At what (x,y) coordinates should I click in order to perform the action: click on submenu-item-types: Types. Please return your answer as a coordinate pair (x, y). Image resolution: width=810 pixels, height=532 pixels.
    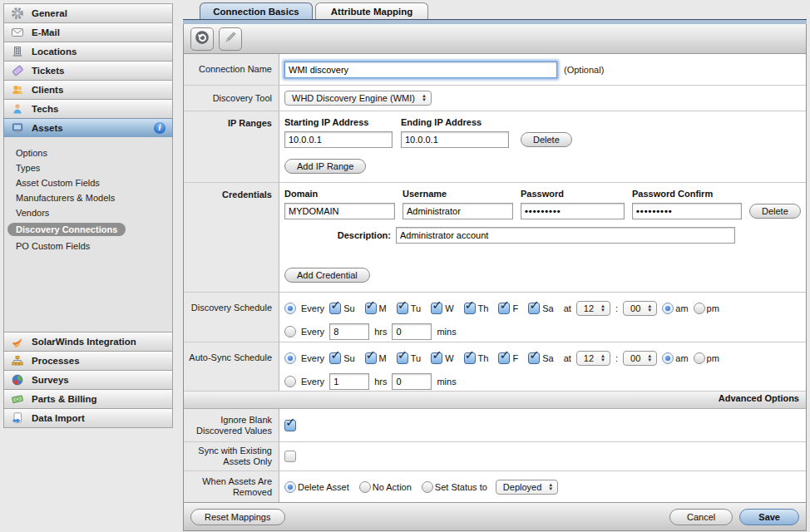
    Looking at the image, I should click on (88, 168).